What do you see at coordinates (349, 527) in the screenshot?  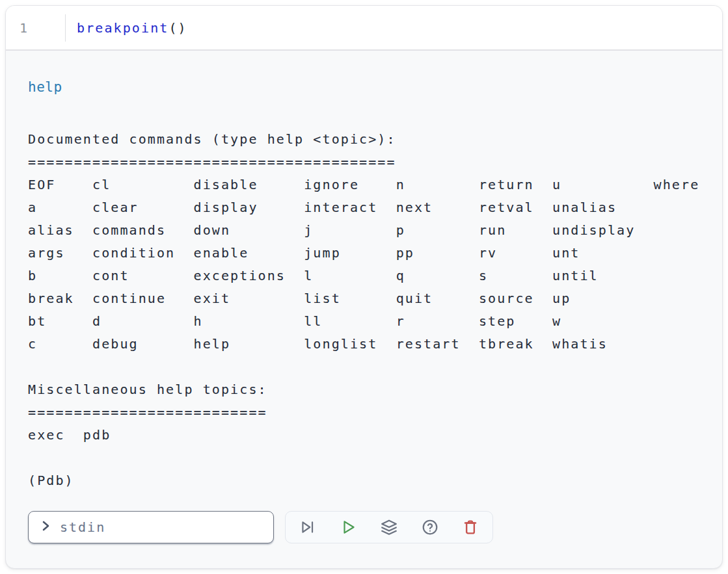 I see `play-icon` at bounding box center [349, 527].